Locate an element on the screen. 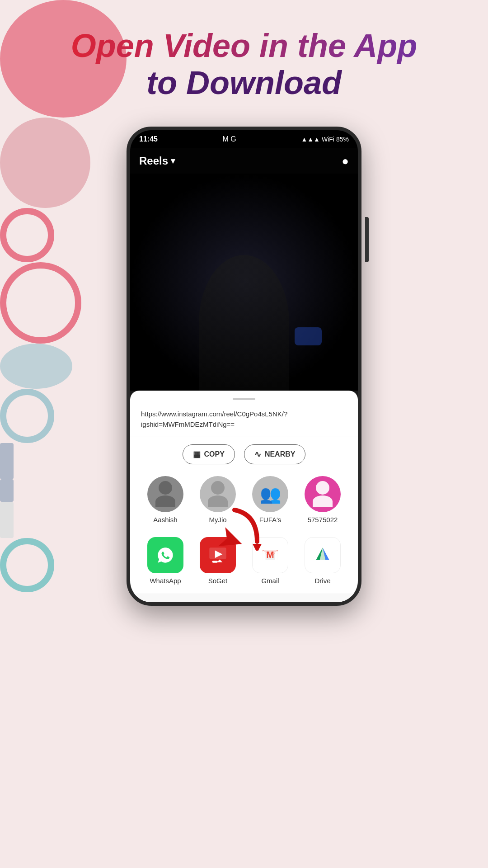 The image size is (488, 868). person-icon-aashish is located at coordinates (165, 494).